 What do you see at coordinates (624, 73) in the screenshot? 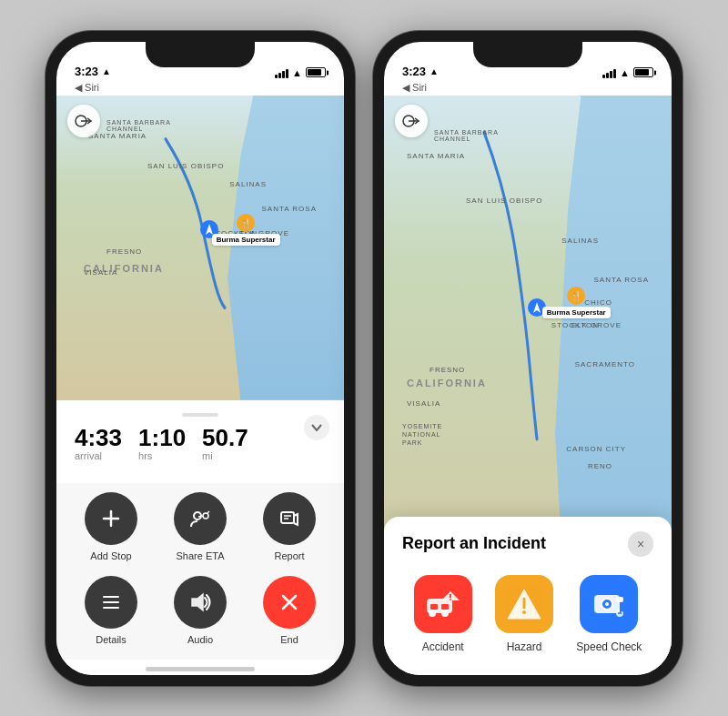
I see `wifi-icon-2: ▲` at bounding box center [624, 73].